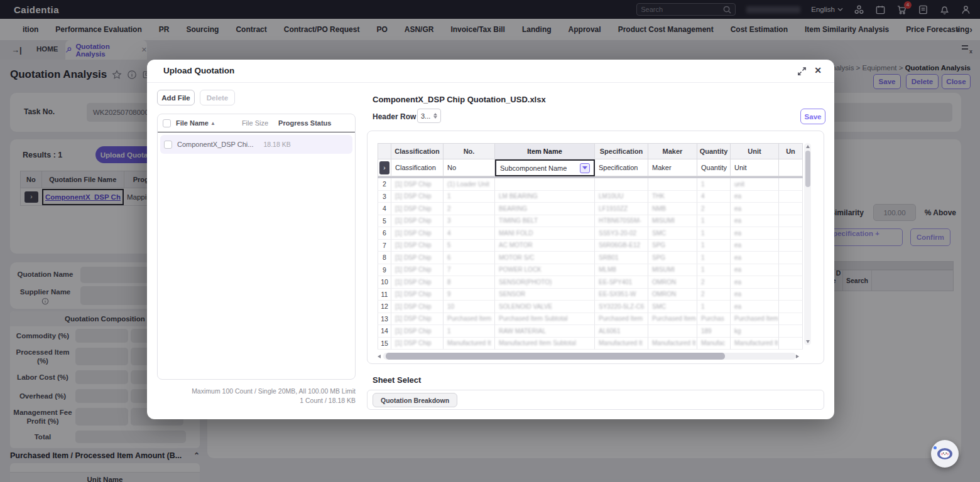  I want to click on grid-col-header, so click(384, 151).